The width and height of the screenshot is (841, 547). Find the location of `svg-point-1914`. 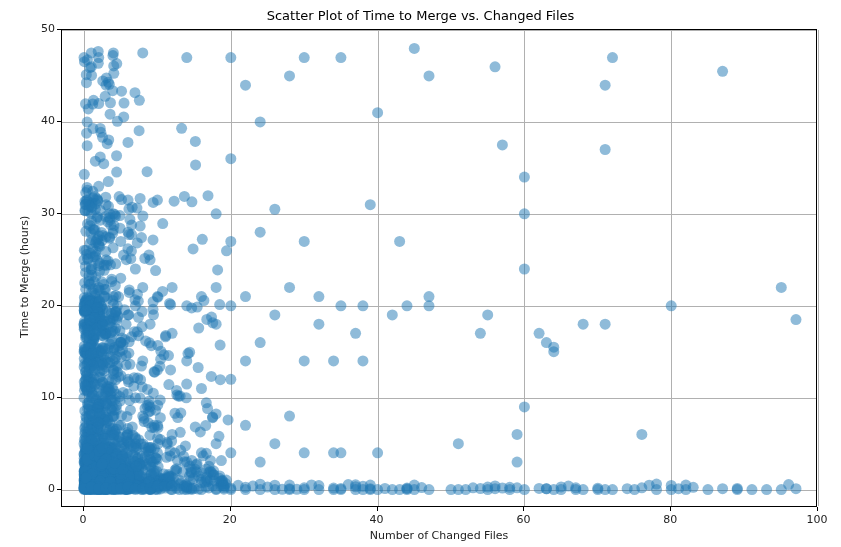

svg-point-1914 is located at coordinates (228, 420).